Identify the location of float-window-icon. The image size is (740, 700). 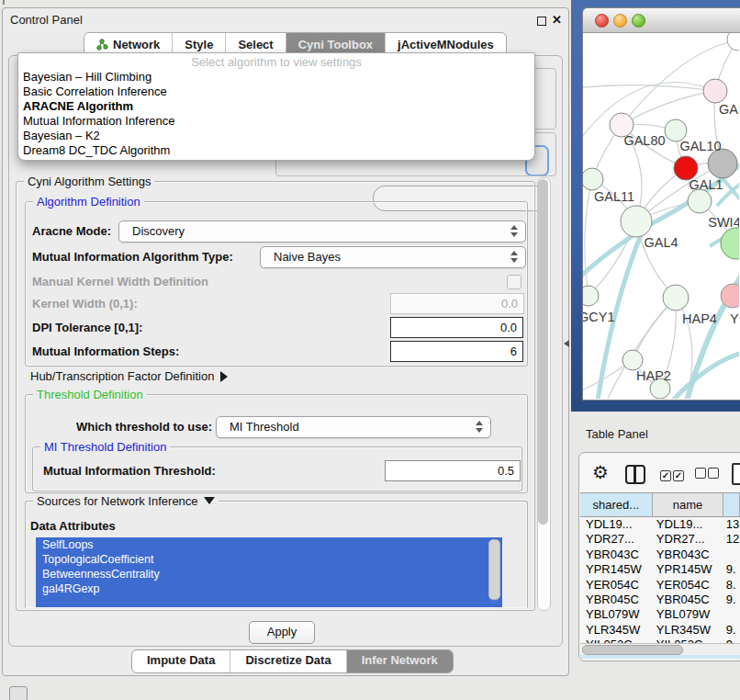
(542, 21).